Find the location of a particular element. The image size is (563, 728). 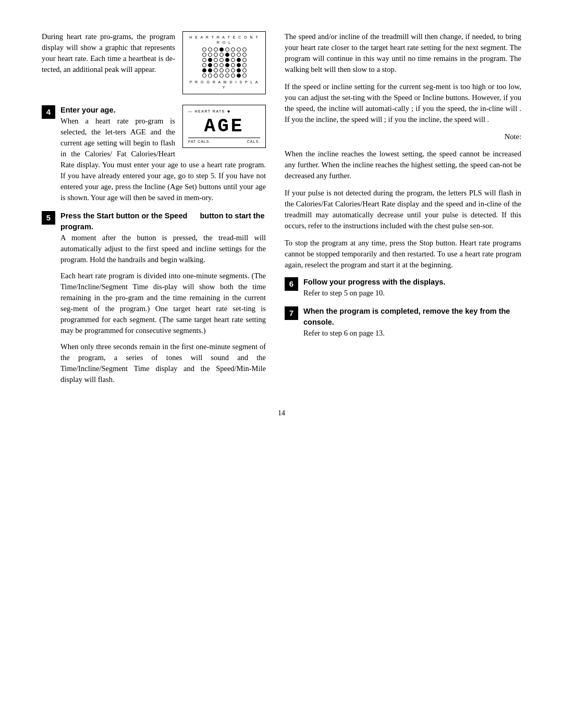

step-6-number: 6 is located at coordinates (291, 284).